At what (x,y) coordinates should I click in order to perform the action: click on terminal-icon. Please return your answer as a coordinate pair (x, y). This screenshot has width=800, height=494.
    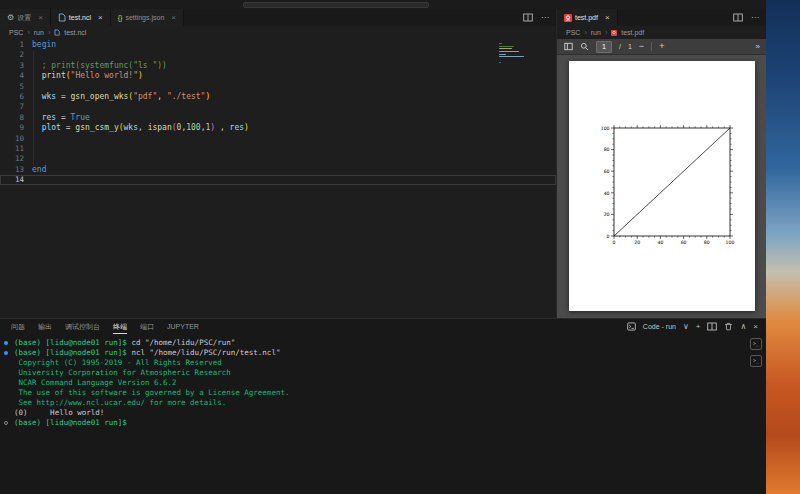
    Looking at the image, I should click on (632, 326).